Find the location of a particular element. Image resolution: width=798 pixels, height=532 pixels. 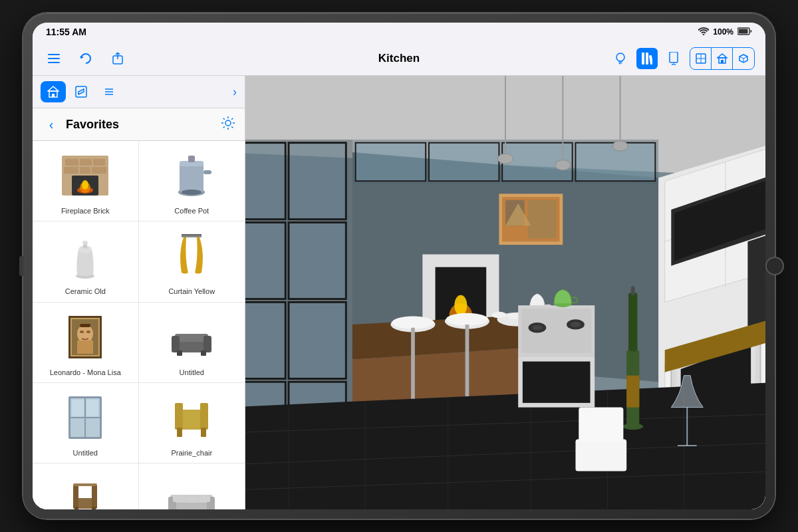

undo-button is located at coordinates (86, 59).